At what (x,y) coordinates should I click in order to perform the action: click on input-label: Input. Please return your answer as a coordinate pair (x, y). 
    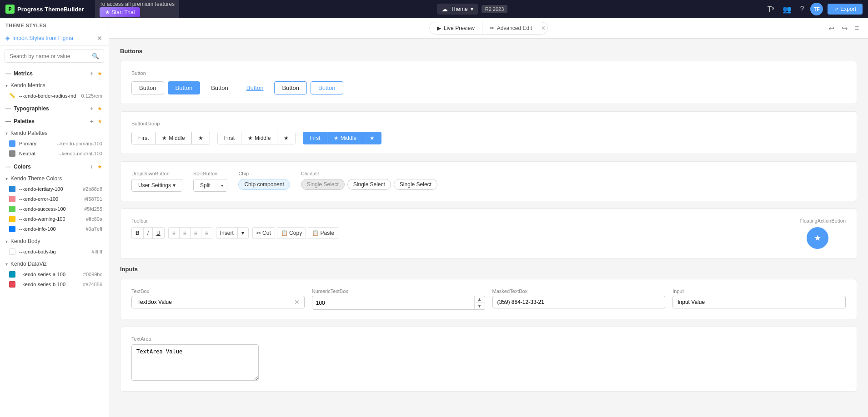
    Looking at the image, I should click on (759, 291).